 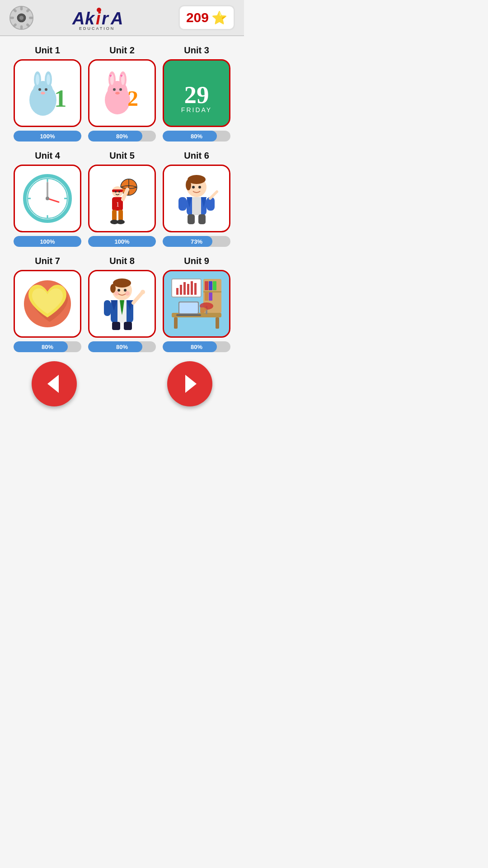 I want to click on star-icon: ⭐, so click(x=220, y=18).